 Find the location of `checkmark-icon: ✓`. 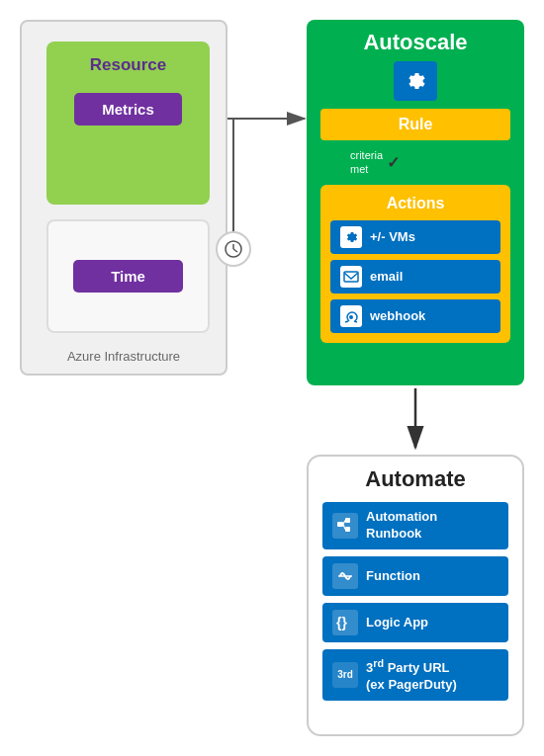

checkmark-icon: ✓ is located at coordinates (394, 162).